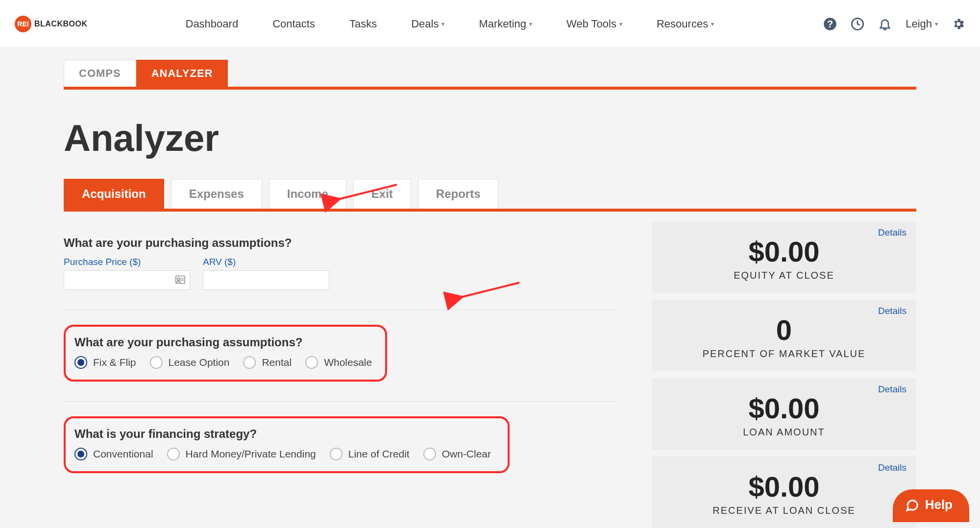 Image resolution: width=980 pixels, height=528 pixels. Describe the element at coordinates (212, 24) in the screenshot. I see `nav-dashboard: Dashboard` at that location.